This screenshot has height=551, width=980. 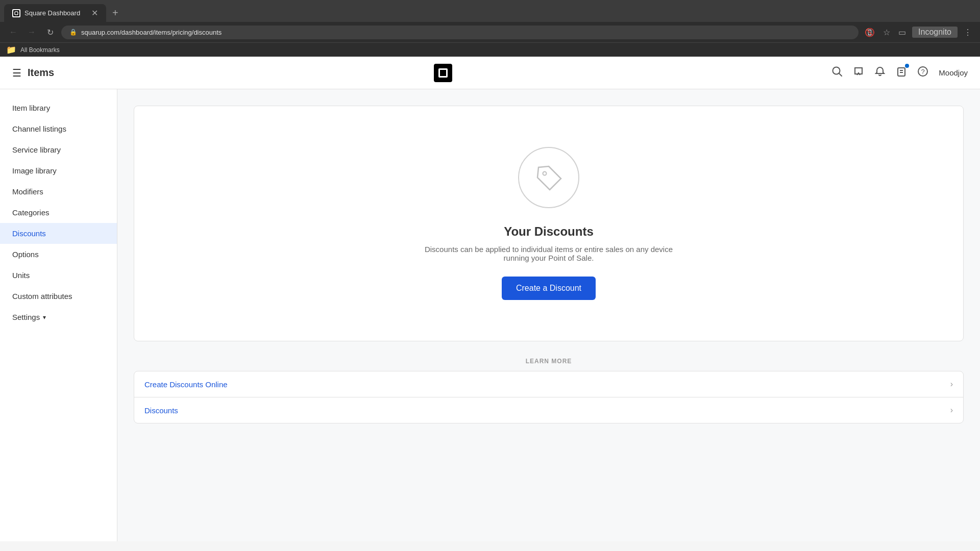 I want to click on sidebar-item-service-library: Service library, so click(x=58, y=150).